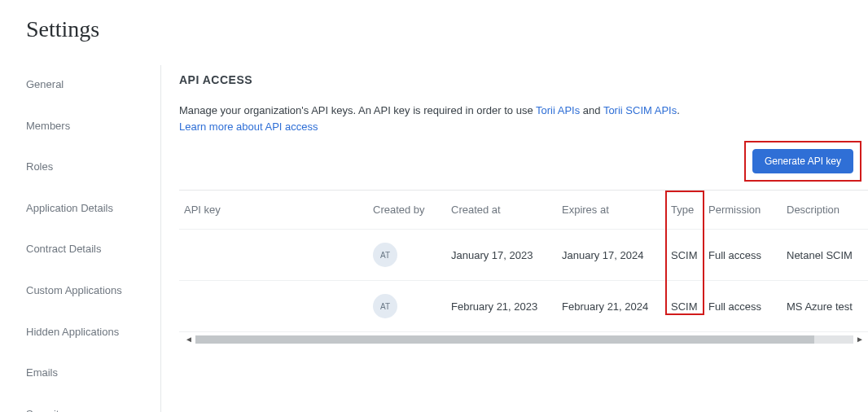 This screenshot has height=412, width=868. What do you see at coordinates (640, 111) in the screenshot?
I see `link-torii-scim-apis: Torii SCIM APIs` at bounding box center [640, 111].